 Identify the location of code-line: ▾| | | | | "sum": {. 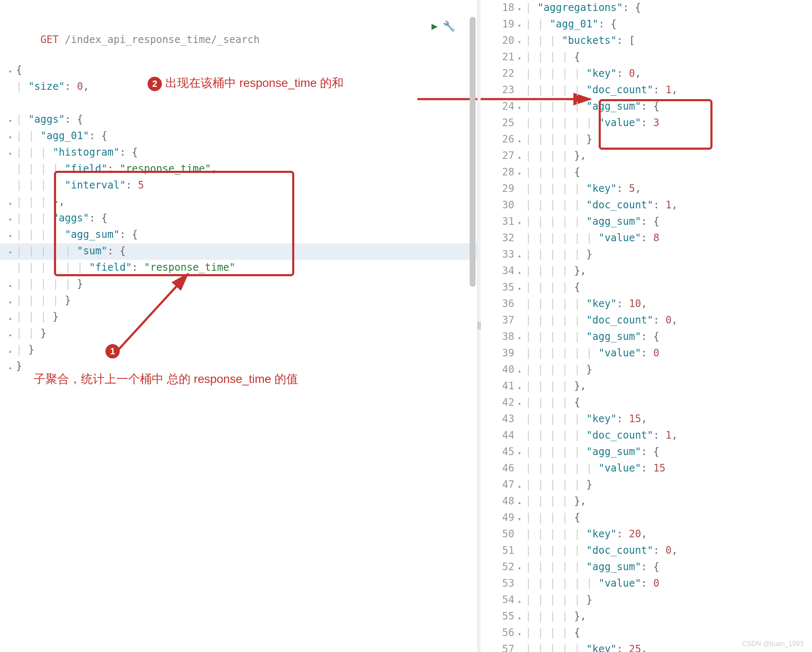
(240, 251).